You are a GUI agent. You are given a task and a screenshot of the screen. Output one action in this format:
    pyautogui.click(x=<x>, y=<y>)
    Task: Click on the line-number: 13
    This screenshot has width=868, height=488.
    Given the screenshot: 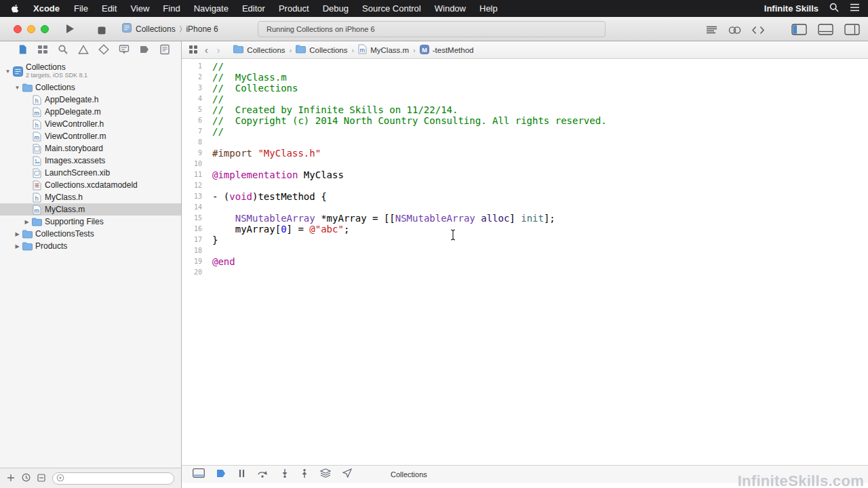 What is the action you would take?
    pyautogui.click(x=192, y=197)
    